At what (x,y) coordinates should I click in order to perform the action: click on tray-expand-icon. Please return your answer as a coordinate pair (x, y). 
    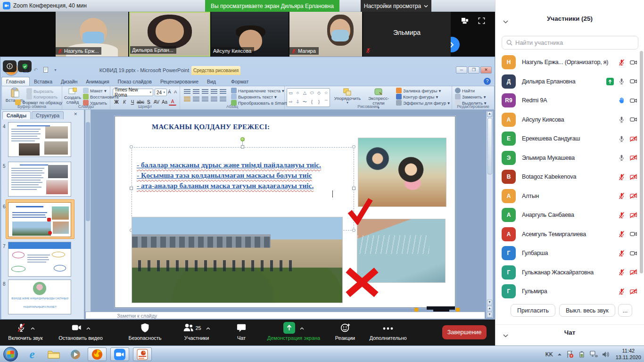
    Looking at the image, I should click on (560, 354).